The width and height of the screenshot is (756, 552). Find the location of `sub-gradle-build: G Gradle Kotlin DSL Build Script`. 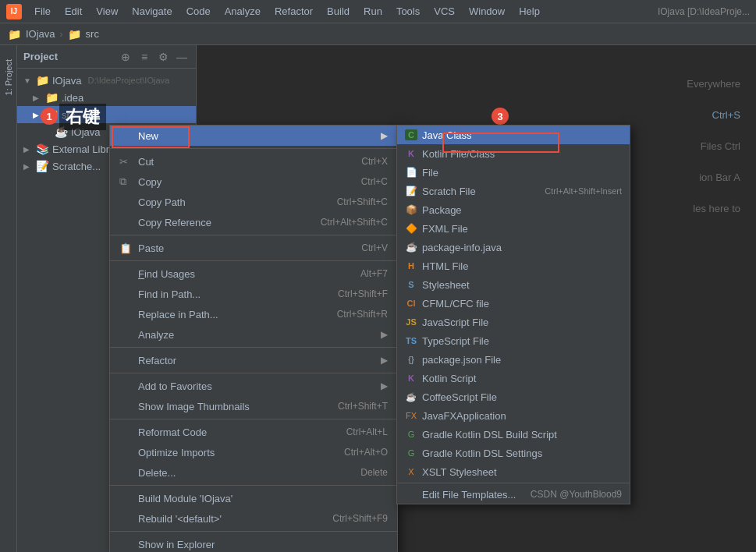

sub-gradle-build: G Gradle Kotlin DSL Build Script is located at coordinates (513, 434).